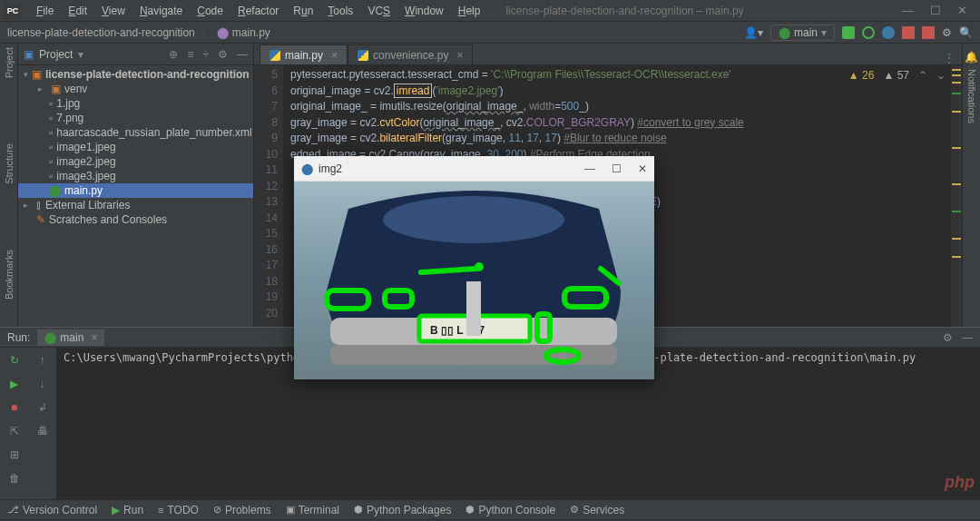 Image resolution: width=980 pixels, height=521 pixels. Describe the element at coordinates (205, 54) in the screenshot. I see `expand-icon: ÷` at that location.